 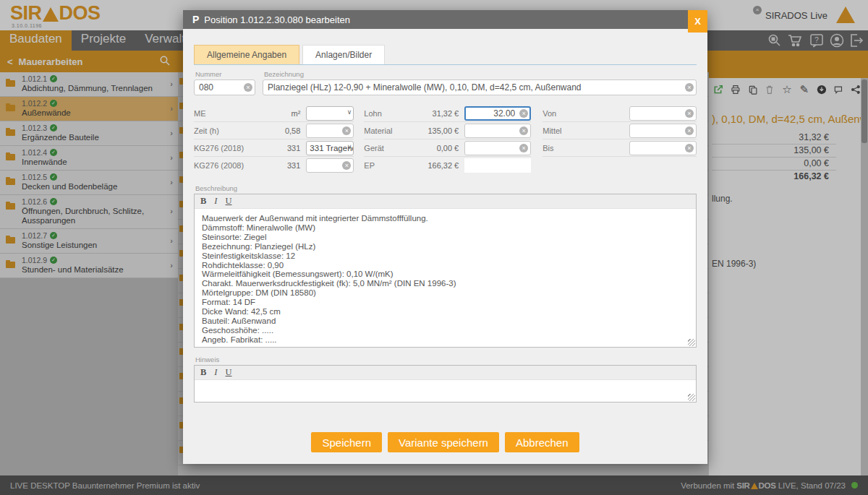 I want to click on speichern-button: Speichern, so click(x=346, y=442).